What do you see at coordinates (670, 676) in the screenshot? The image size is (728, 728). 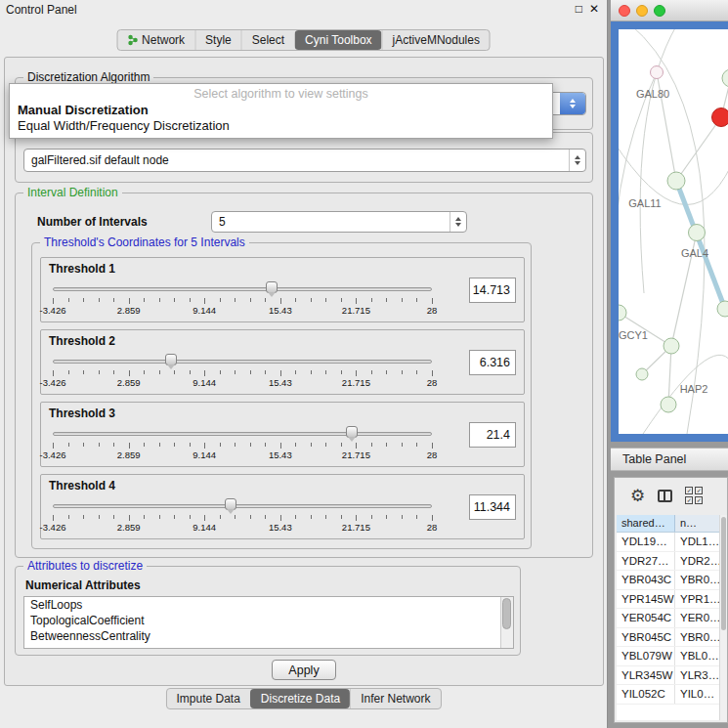 I see `table-row: YLR345WYLR3…` at bounding box center [670, 676].